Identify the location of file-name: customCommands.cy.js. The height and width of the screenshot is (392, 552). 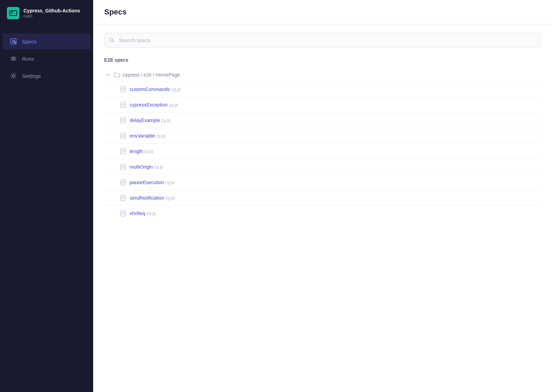
(155, 89).